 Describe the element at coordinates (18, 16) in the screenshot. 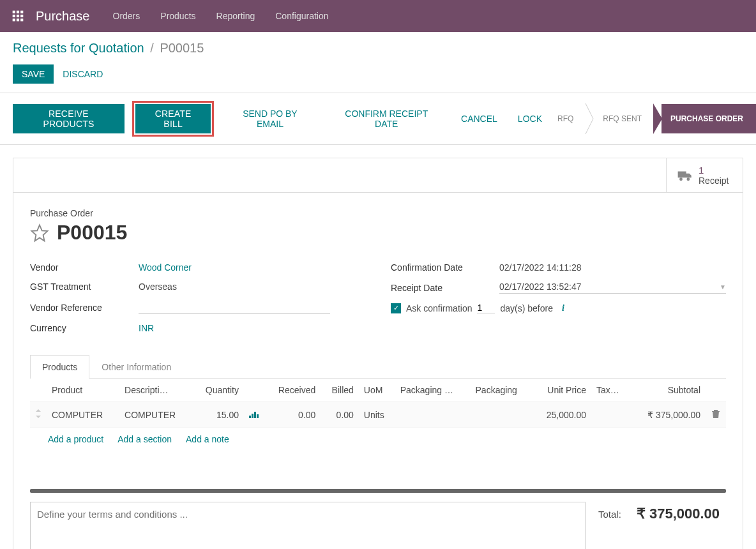

I see `apps-icon` at that location.